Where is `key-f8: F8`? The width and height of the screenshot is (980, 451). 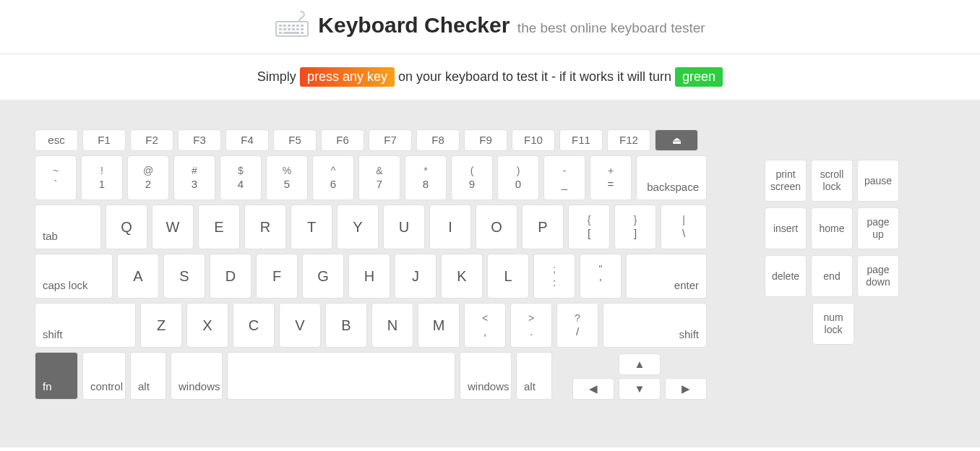
key-f8: F8 is located at coordinates (438, 140).